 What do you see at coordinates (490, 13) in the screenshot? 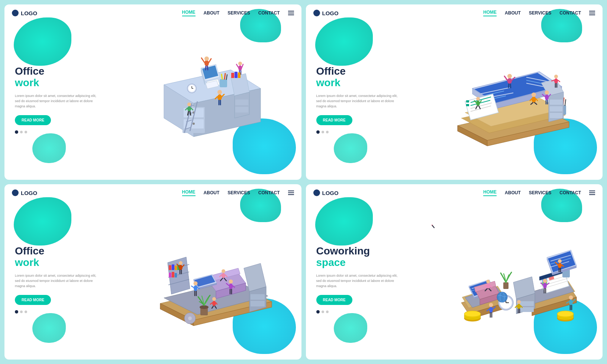
I see `nav-home-2: HOME` at bounding box center [490, 13].